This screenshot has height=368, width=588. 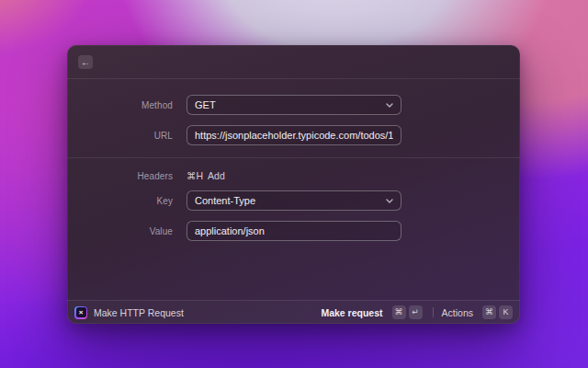 I want to click on value-value: application/json, so click(x=294, y=231).